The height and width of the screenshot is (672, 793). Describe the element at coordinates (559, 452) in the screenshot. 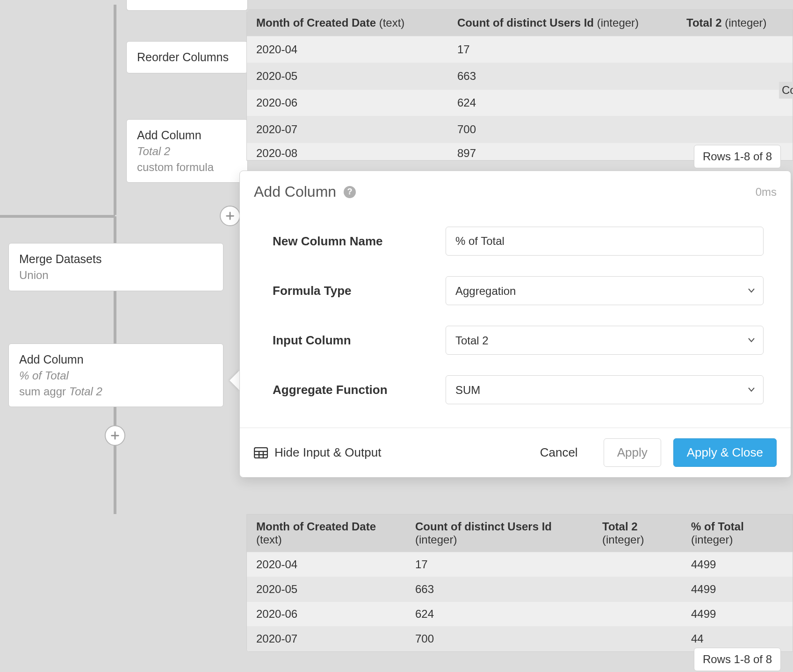

I see `cancel-button: Cancel` at that location.